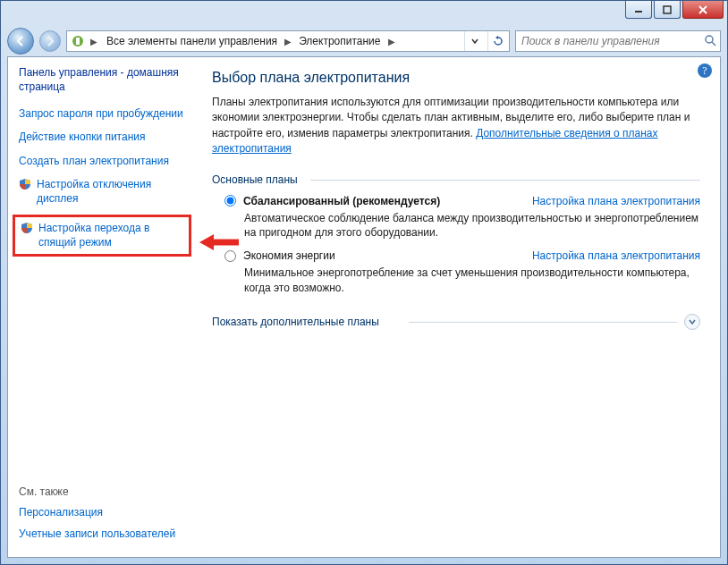 This screenshot has width=728, height=565. Describe the element at coordinates (616, 201) in the screenshot. I see `plan-balanced-settings-link: Настройка плана электропитания` at that location.